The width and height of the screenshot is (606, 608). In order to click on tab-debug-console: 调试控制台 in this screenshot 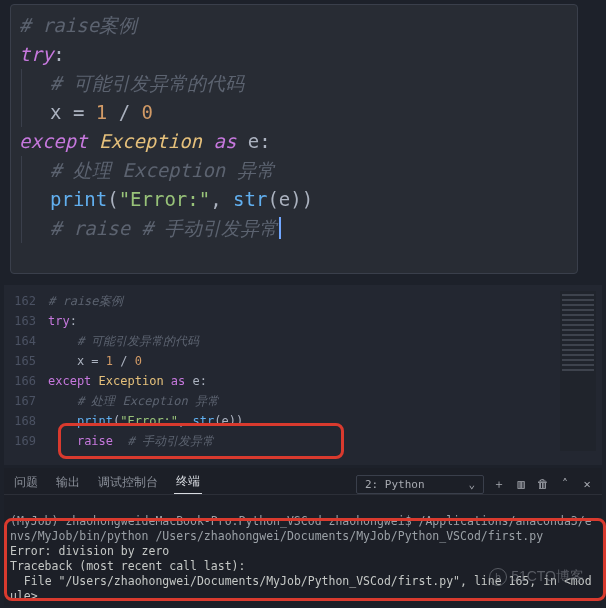, I will do `click(128, 482)`.